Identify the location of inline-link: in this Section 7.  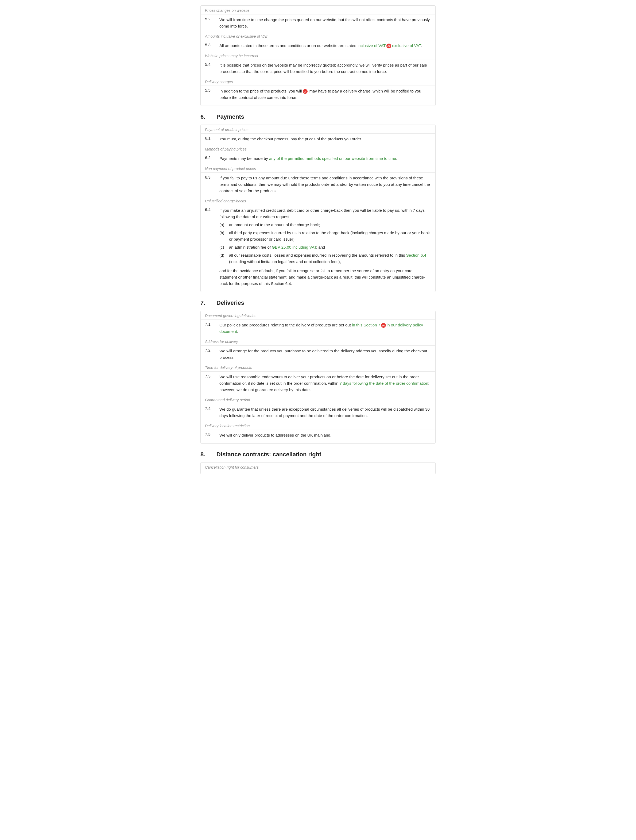
(366, 325).